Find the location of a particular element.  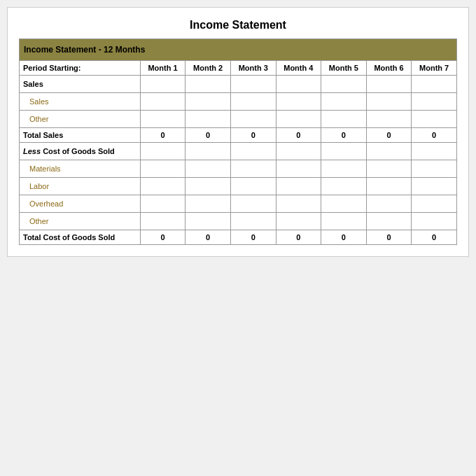

sales-item-m7 is located at coordinates (434, 102).